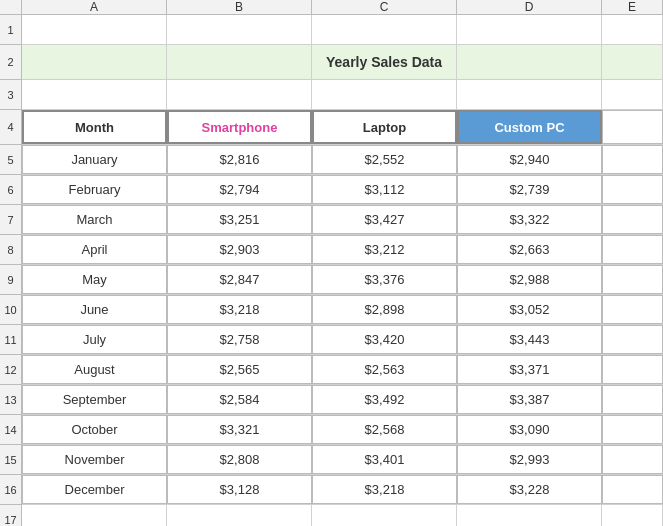 Image resolution: width=663 pixels, height=526 pixels. Describe the element at coordinates (10, 190) in the screenshot. I see `row-num-6: 6` at that location.